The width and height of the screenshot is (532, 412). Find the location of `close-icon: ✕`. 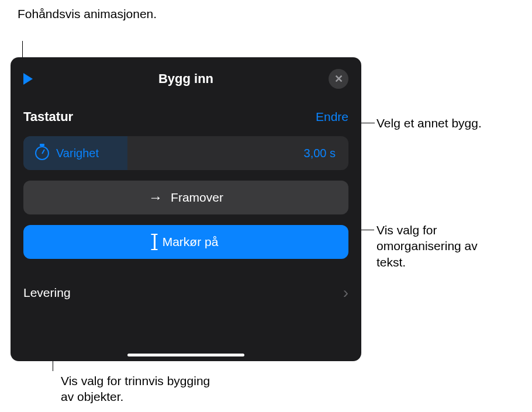

close-icon: ✕ is located at coordinates (339, 79).